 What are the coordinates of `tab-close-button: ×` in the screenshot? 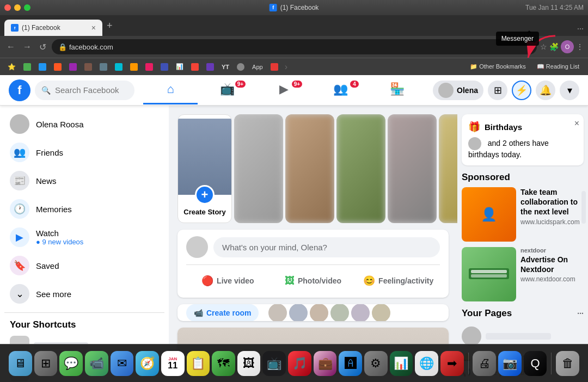 It's located at (94, 28).